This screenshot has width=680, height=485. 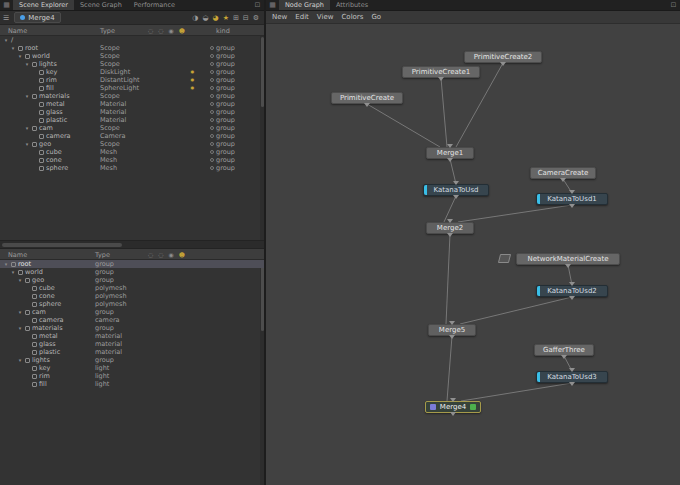 I want to click on node-primitivecreate1: PrimitiveCreate1, so click(x=441, y=72).